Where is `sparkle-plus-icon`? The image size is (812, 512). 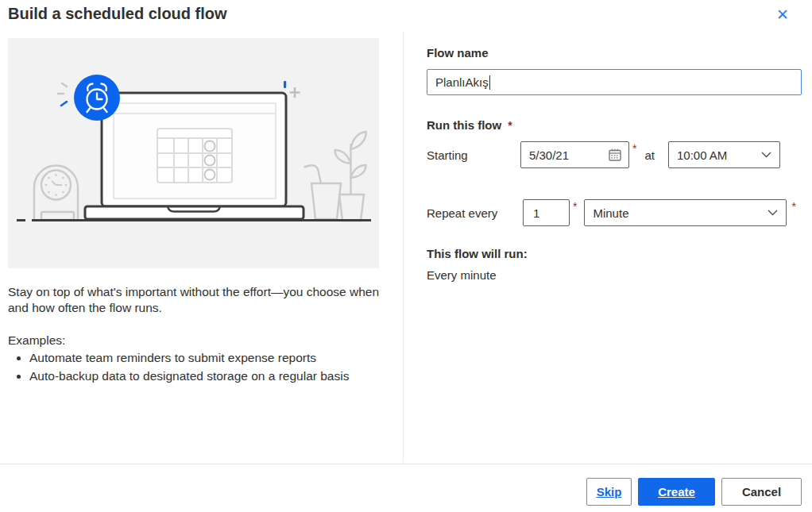 sparkle-plus-icon is located at coordinates (296, 92).